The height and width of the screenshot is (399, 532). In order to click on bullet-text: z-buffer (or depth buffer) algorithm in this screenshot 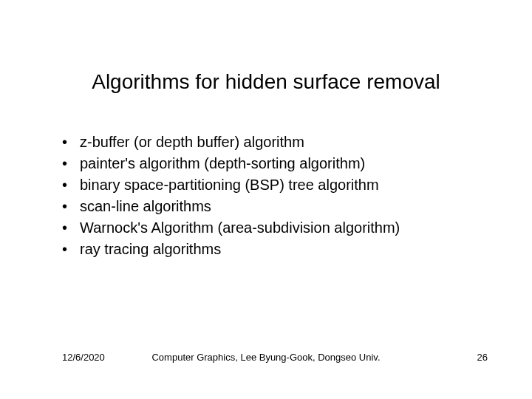, I will do `click(192, 142)`.